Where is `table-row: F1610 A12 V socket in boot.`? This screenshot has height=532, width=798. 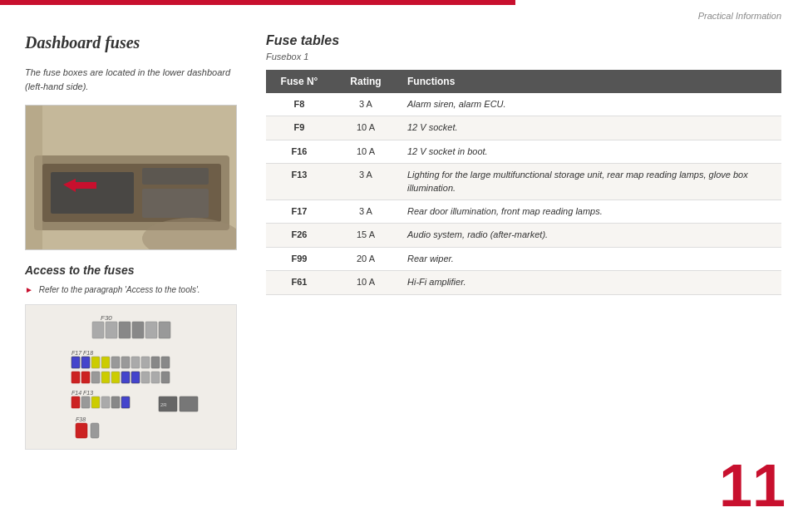
table-row: F1610 A12 V socket in boot. is located at coordinates (524, 151).